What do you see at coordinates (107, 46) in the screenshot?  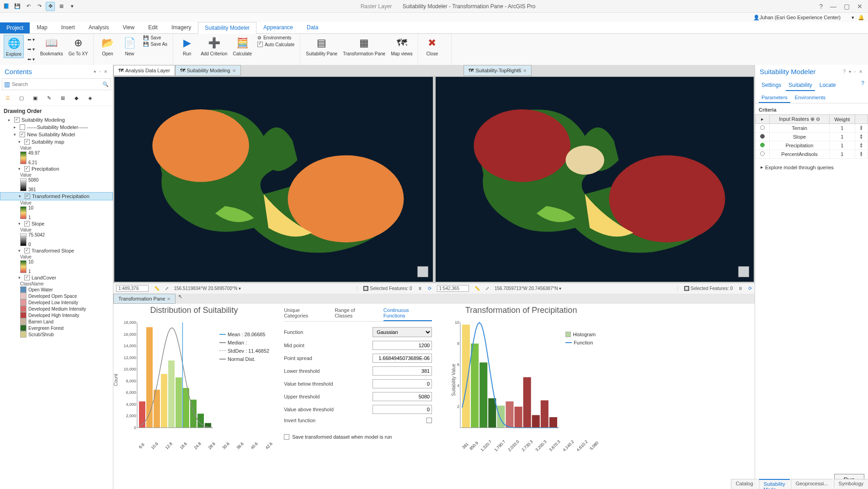 I see `open-model-button: 📂Open` at bounding box center [107, 46].